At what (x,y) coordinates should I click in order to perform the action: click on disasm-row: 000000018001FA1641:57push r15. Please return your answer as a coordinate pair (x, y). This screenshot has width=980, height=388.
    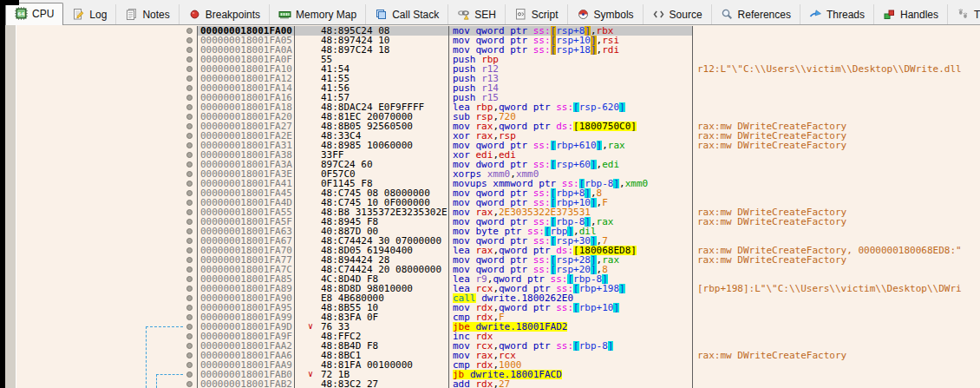
    Looking at the image, I should click on (498, 97).